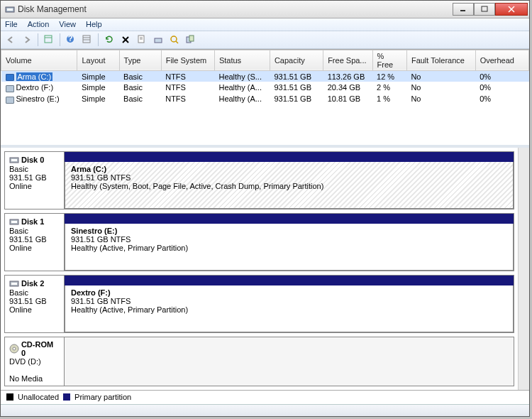  What do you see at coordinates (103, 397) in the screenshot?
I see `legend-label-primary: Primary partition` at bounding box center [103, 397].